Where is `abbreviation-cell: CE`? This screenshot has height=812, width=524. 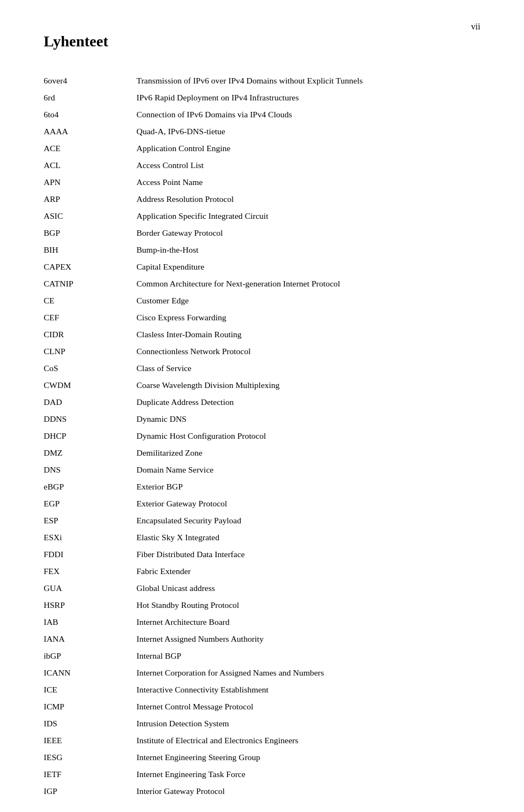
abbreviation-cell: CE is located at coordinates (87, 300).